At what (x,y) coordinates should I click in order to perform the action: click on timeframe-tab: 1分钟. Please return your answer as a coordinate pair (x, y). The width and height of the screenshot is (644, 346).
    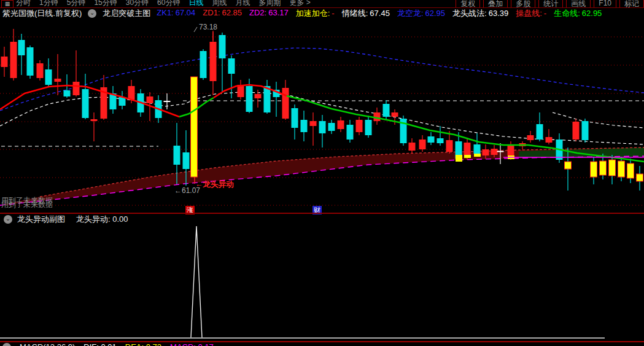
    Looking at the image, I should click on (49, 4).